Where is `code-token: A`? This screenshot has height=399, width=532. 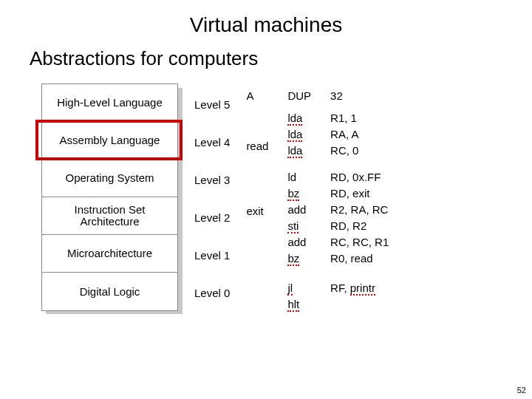
code-token: A is located at coordinates (257, 96).